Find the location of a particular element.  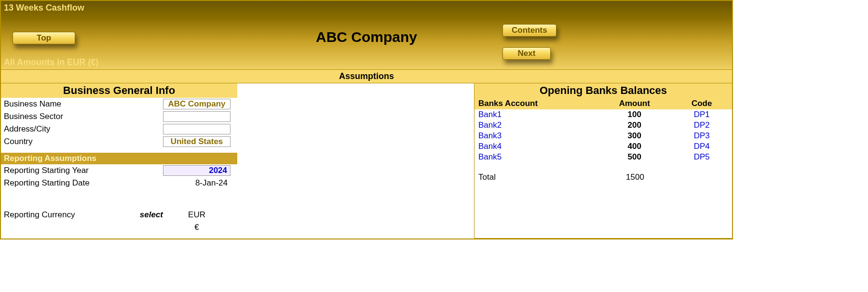

row-start-date: Reporting Starting Date 8-Jan-24 is located at coordinates (119, 183).